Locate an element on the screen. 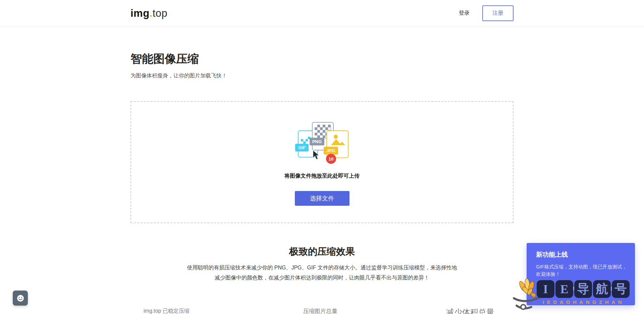  png-badge: PNG is located at coordinates (317, 141).